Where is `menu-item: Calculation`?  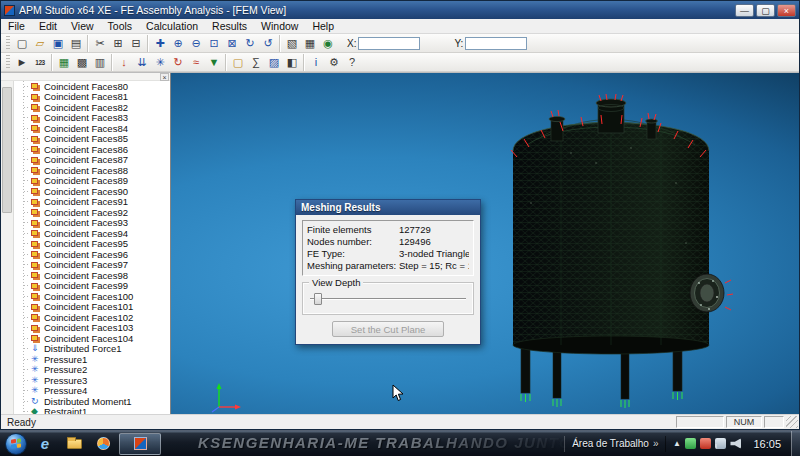
menu-item: Calculation is located at coordinates (172, 26).